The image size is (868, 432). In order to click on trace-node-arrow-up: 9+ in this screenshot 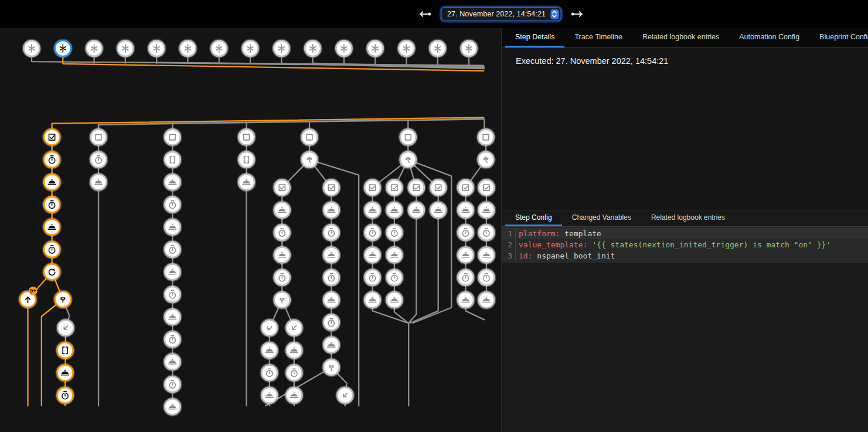, I will do `click(28, 298)`.